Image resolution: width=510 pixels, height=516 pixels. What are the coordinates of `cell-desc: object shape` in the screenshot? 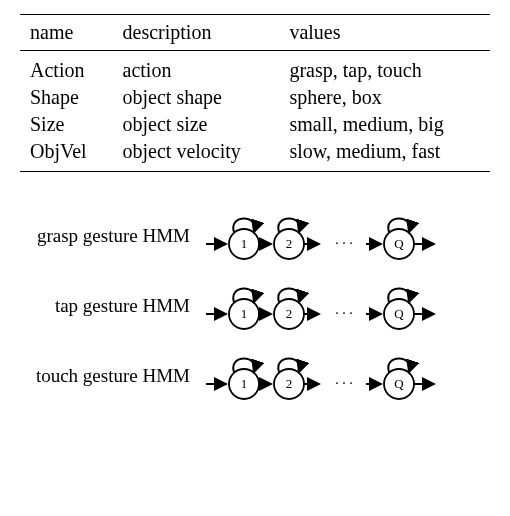 It's located at (196, 98).